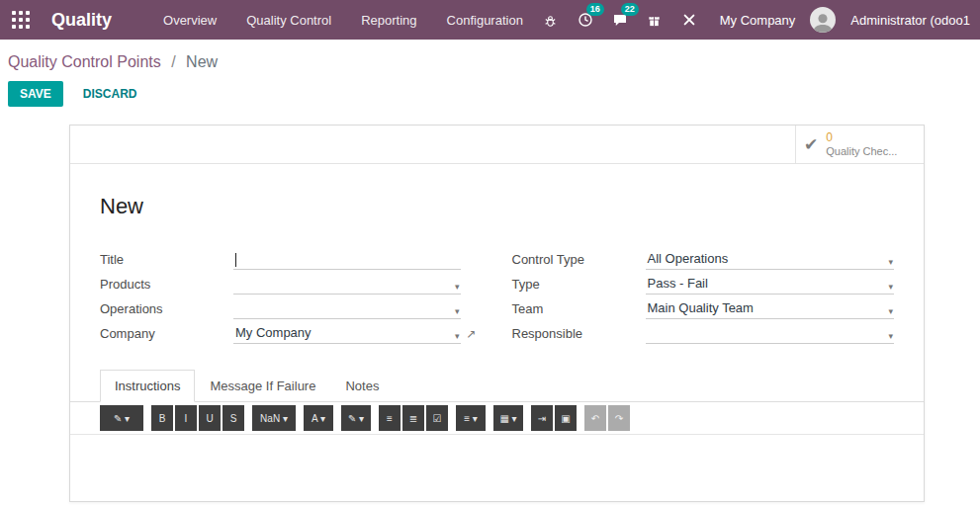 This screenshot has width=980, height=506. What do you see at coordinates (166, 286) in the screenshot?
I see `field-label: Products` at bounding box center [166, 286].